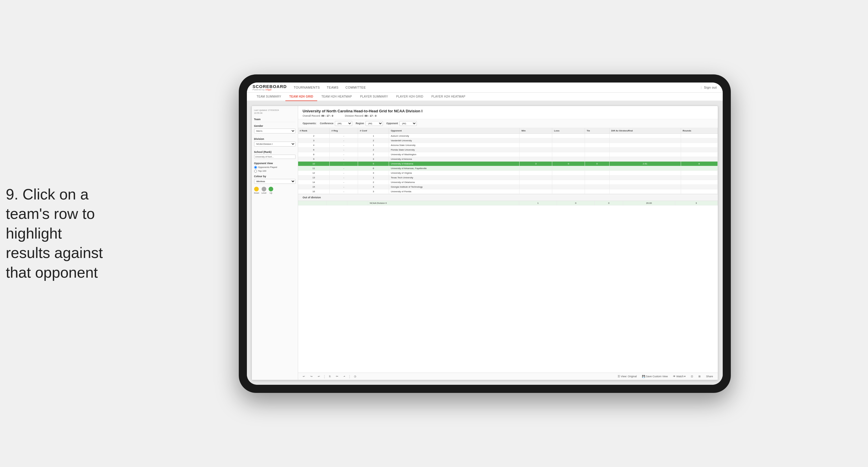  Describe the element at coordinates (709, 88) in the screenshot. I see `sign-out-area: | Sign out` at that location.